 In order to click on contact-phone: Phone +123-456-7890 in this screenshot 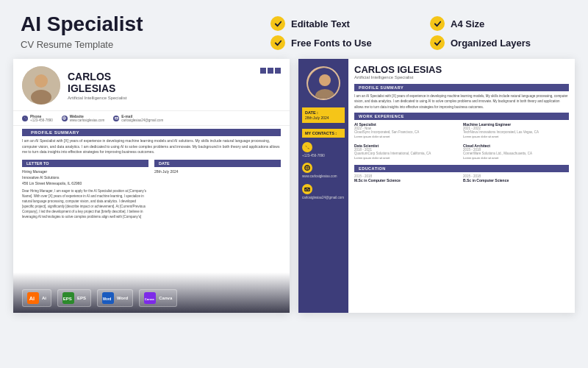, I will do `click(37, 118)`.